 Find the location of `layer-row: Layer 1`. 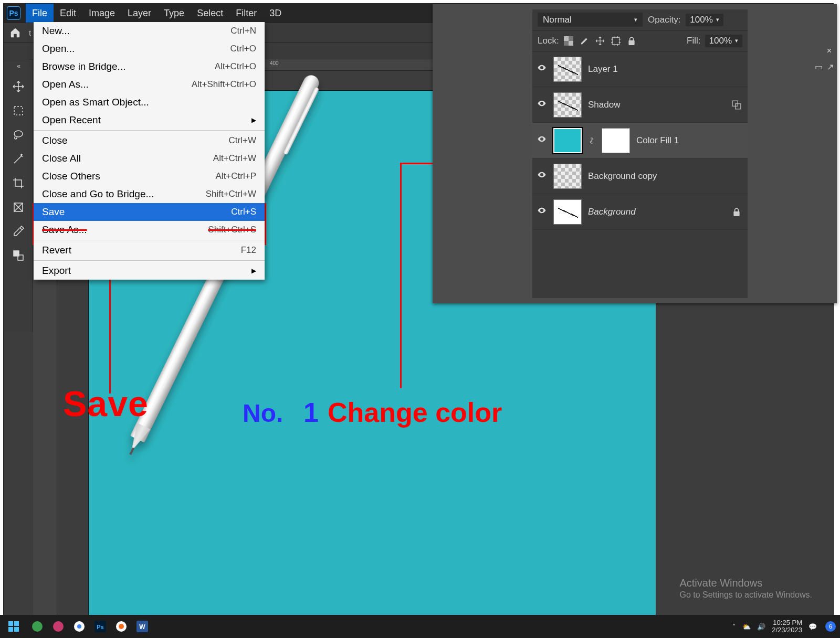

layer-row: Layer 1 is located at coordinates (640, 69).